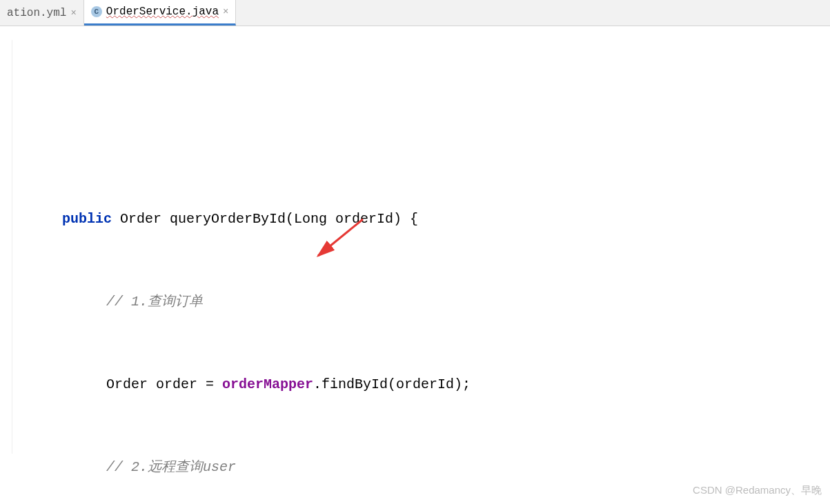 The width and height of the screenshot is (830, 504). Describe the element at coordinates (6, 247) in the screenshot. I see `gutter` at that location.